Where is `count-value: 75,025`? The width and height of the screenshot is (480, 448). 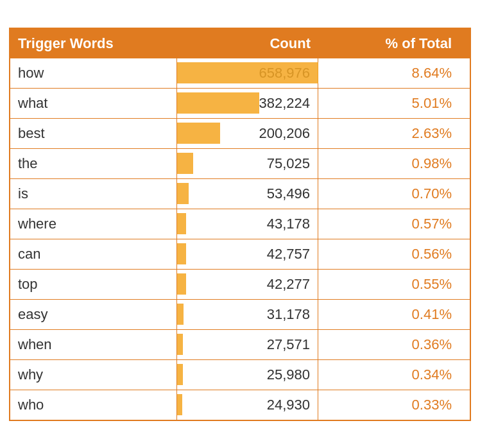
count-value: 75,025 is located at coordinates (289, 164).